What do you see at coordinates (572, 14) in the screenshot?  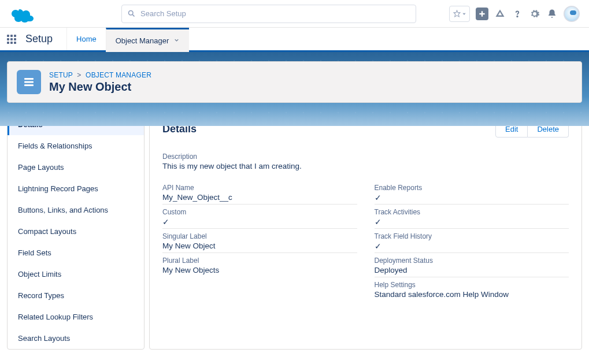 I see `avatar` at bounding box center [572, 14].